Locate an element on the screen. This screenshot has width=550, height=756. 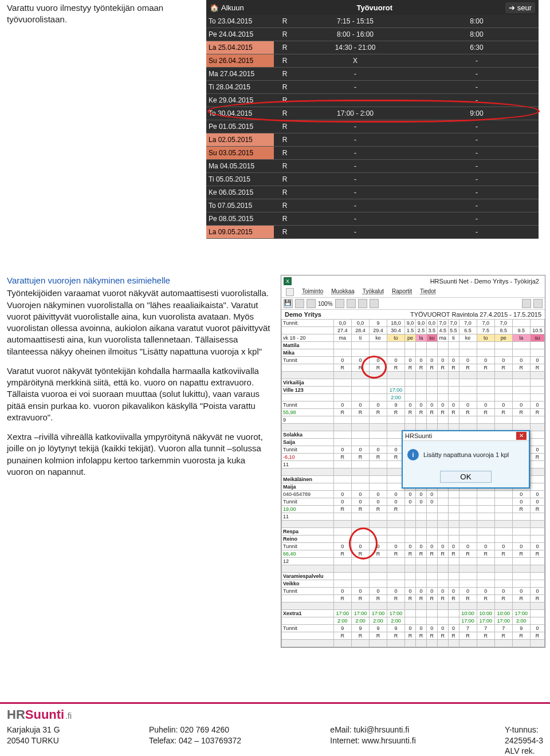
paragraph-1: Työntekijöiden varaamat vuorot näkyvät a… is located at coordinates (139, 322).